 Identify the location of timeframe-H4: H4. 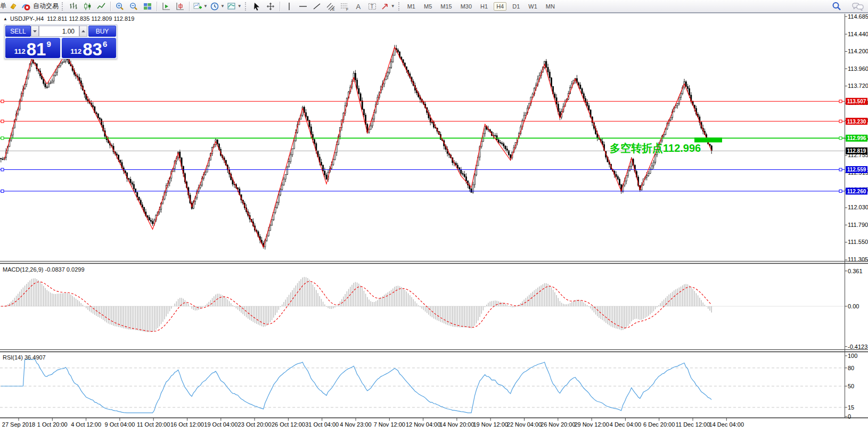
(500, 6).